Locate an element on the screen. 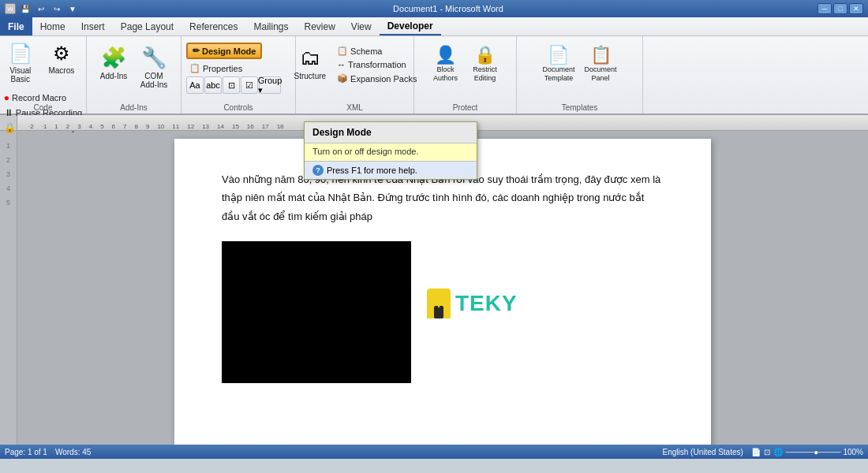 The width and height of the screenshot is (868, 473). tooltip-help-text: Press F1 for more help. is located at coordinates (372, 170).